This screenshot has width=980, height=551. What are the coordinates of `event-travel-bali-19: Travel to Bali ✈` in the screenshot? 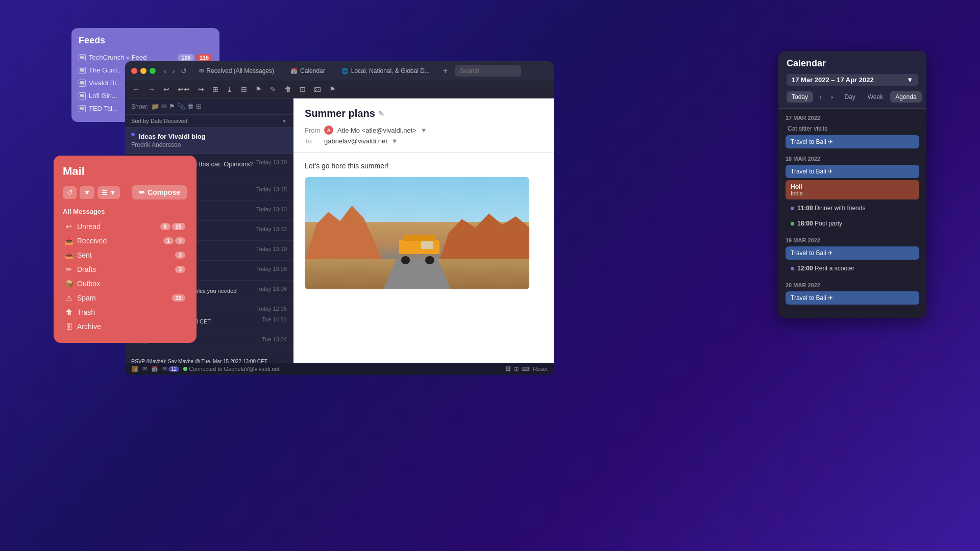 It's located at (852, 253).